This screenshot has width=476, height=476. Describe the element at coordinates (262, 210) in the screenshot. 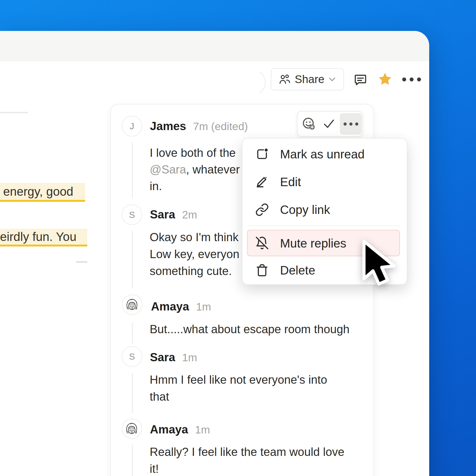

I see `link-icon` at that location.